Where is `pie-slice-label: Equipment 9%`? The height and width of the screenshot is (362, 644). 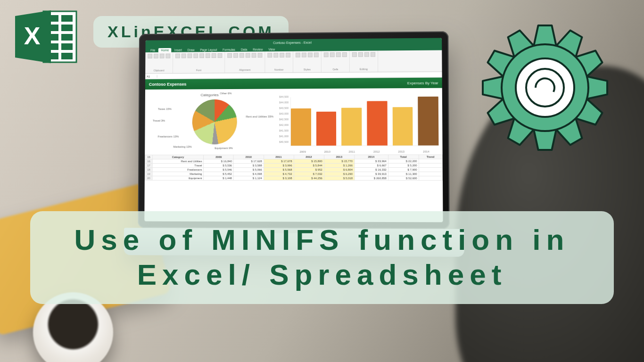
pie-slice-label: Equipment 9% is located at coordinates (223, 148).